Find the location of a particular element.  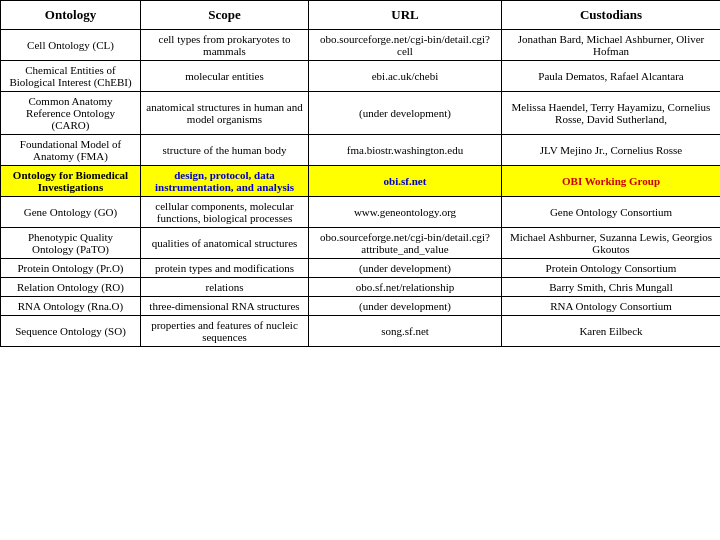

table-row: Protein Ontology (Pr.O)protein types and… is located at coordinates (361, 268).